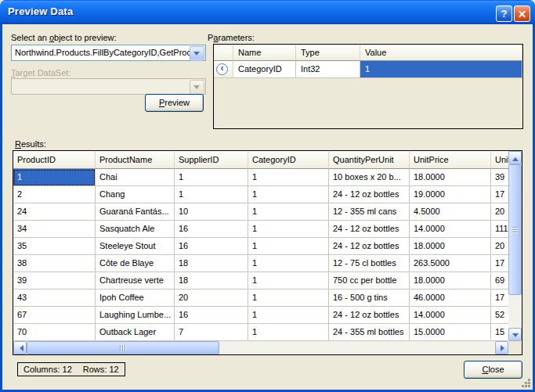 Image resolution: width=535 pixels, height=392 pixels. I want to click on results-cell: Sasquatch Ale, so click(135, 229).